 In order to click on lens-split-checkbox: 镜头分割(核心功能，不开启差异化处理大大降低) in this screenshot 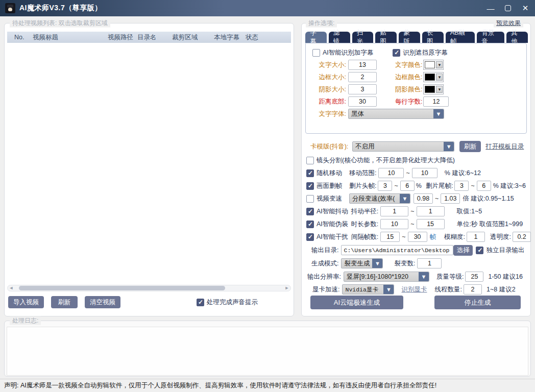, I will do `click(381, 160)`.